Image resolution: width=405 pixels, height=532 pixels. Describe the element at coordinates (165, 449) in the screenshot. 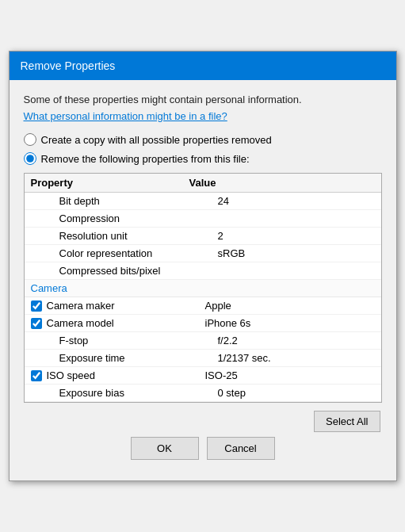

I see `ok-button: OK` at that location.